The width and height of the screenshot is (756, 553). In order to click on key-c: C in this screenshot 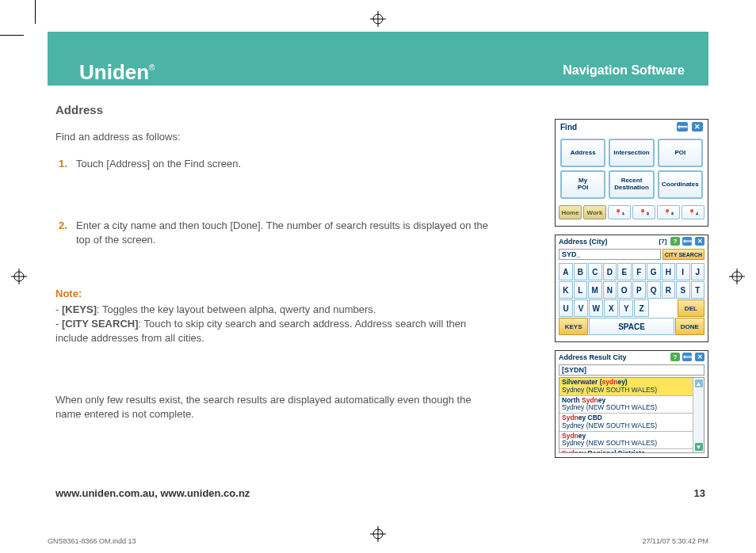, I will do `click(595, 272)`.